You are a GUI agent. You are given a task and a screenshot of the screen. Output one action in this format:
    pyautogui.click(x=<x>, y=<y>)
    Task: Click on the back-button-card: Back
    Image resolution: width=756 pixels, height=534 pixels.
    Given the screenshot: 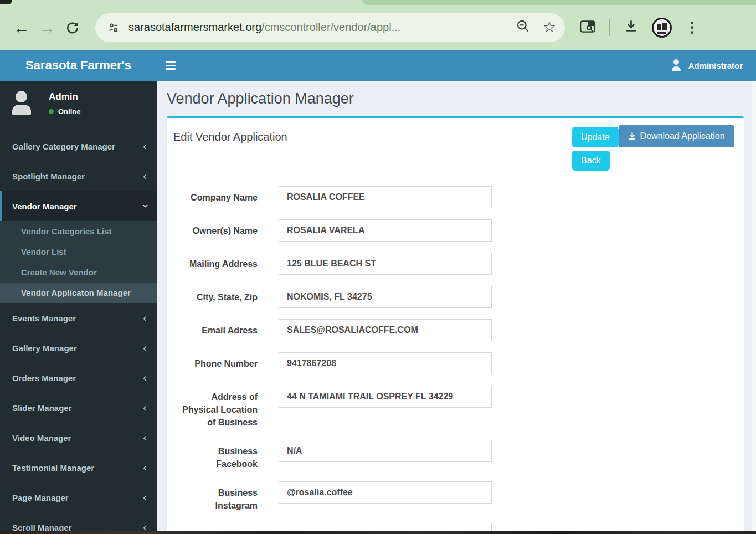 What is the action you would take?
    pyautogui.click(x=591, y=161)
    